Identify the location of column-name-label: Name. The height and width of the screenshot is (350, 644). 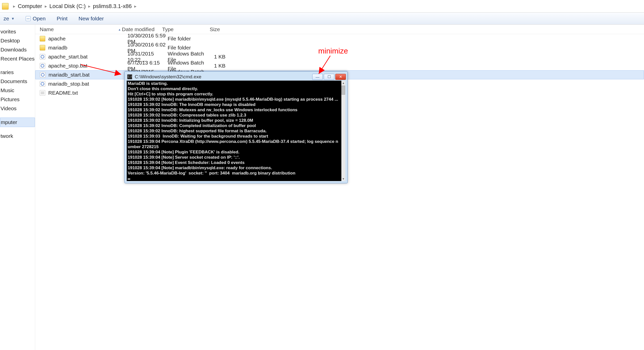
(47, 29).